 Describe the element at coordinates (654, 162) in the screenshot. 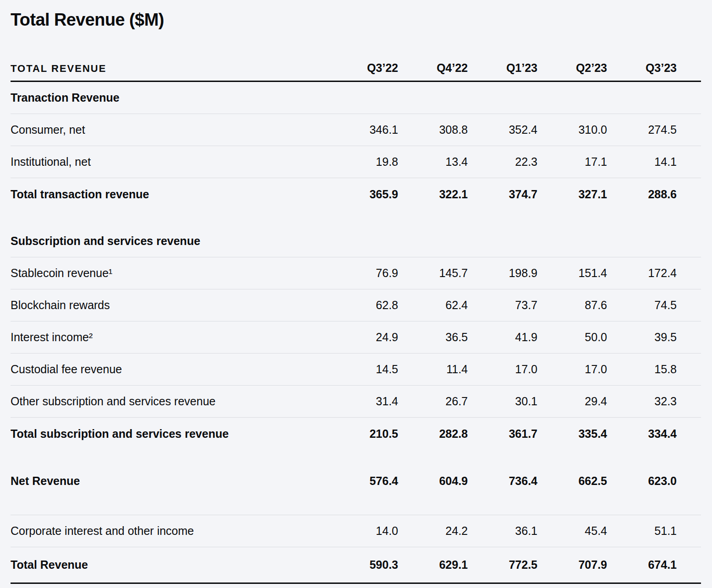

I see `cell-value: 14.1` at that location.